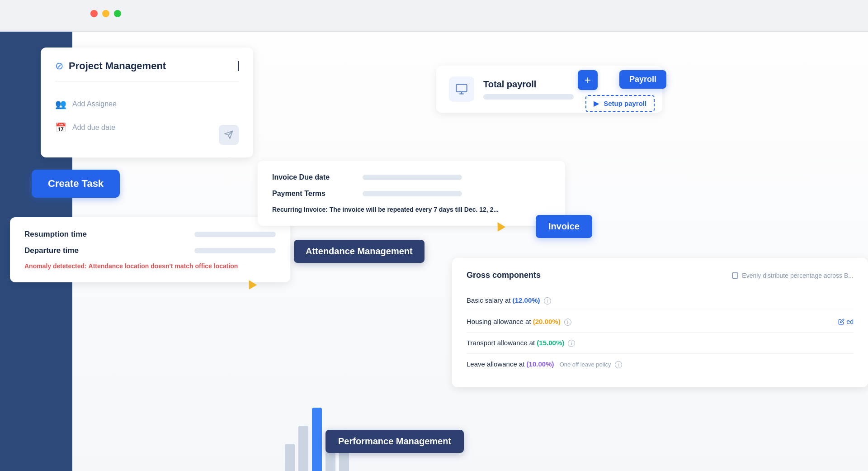 The image size is (868, 471). Describe the element at coordinates (411, 194) in the screenshot. I see `payment-terms-field: Payment Terms` at that location.